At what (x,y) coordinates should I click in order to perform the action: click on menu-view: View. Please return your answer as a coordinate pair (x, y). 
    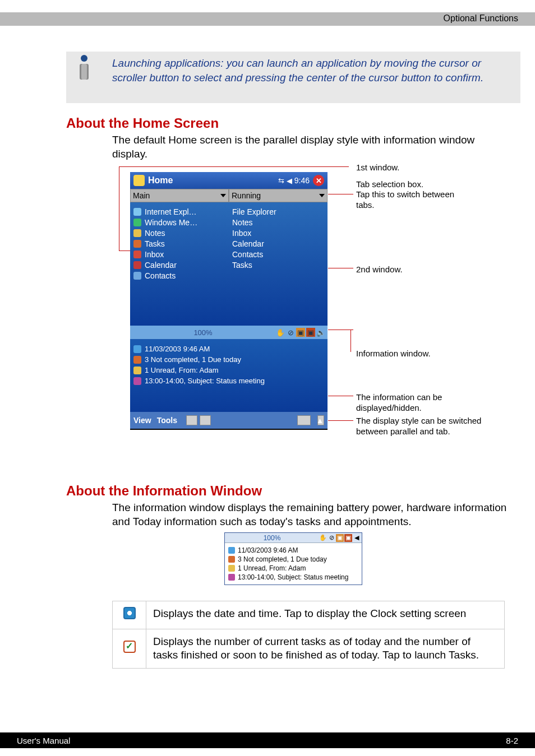
    Looking at the image, I should click on (142, 420).